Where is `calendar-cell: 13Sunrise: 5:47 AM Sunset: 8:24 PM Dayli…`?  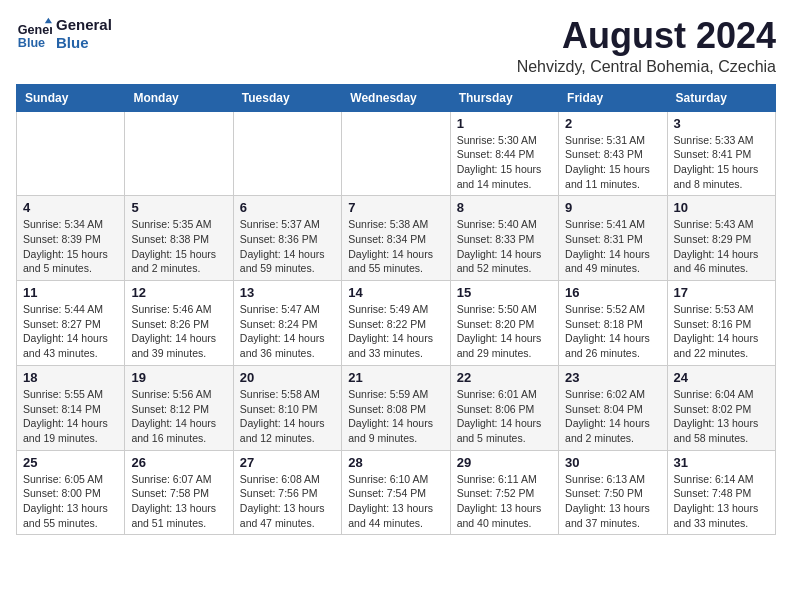
calendar-cell: 13Sunrise: 5:47 AM Sunset: 8:24 PM Dayli… is located at coordinates (287, 324).